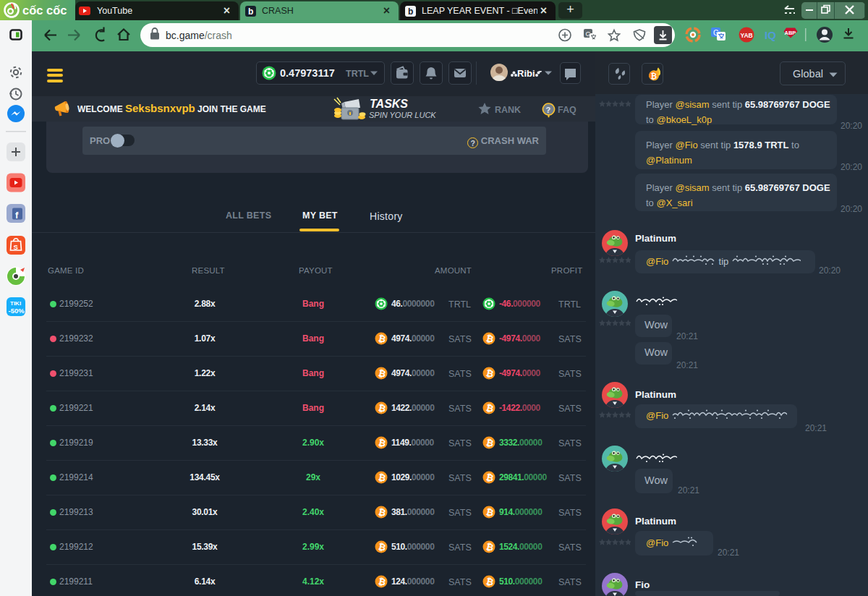  What do you see at coordinates (45, 10) in the screenshot?
I see `svg-text: cốc cốc` at bounding box center [45, 10].